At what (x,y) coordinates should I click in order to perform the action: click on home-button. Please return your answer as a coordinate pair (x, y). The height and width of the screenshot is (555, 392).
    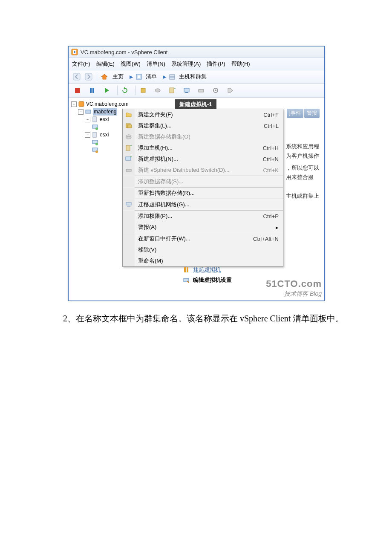
    Looking at the image, I should click on (104, 77).